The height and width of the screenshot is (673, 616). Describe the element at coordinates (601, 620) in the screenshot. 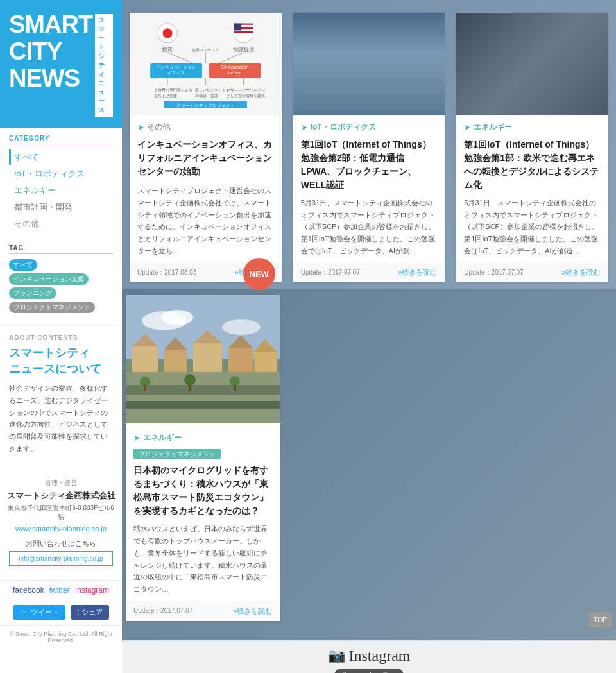

I see `top-button: TOP` at that location.